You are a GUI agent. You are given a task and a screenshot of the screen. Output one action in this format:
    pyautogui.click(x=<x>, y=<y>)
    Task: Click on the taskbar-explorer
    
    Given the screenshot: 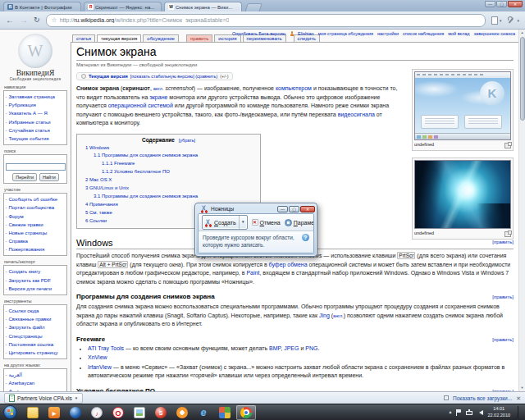 What is the action you would take?
    pyautogui.click(x=33, y=413)
    